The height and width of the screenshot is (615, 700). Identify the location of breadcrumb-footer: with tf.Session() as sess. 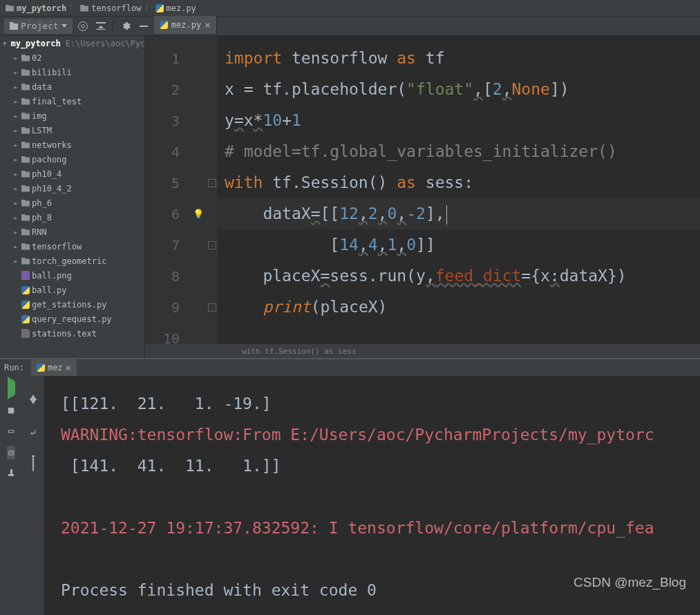
(423, 351).